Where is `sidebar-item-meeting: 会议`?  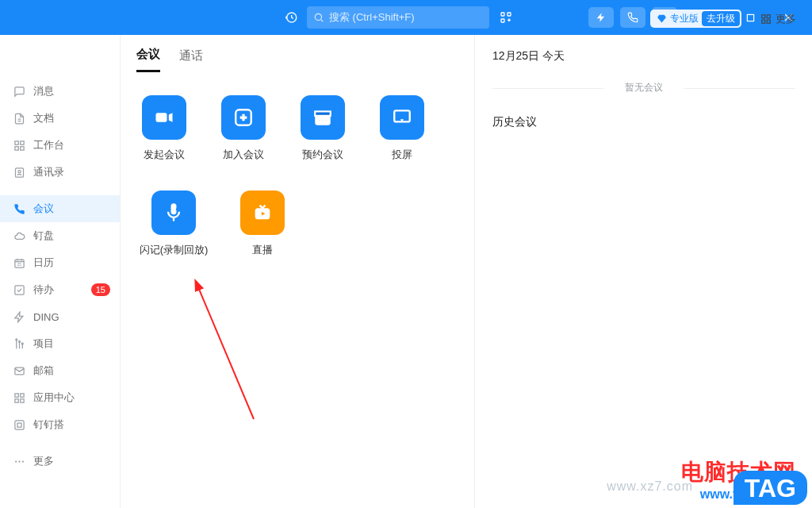 sidebar-item-meeting: 会议 is located at coordinates (60, 209).